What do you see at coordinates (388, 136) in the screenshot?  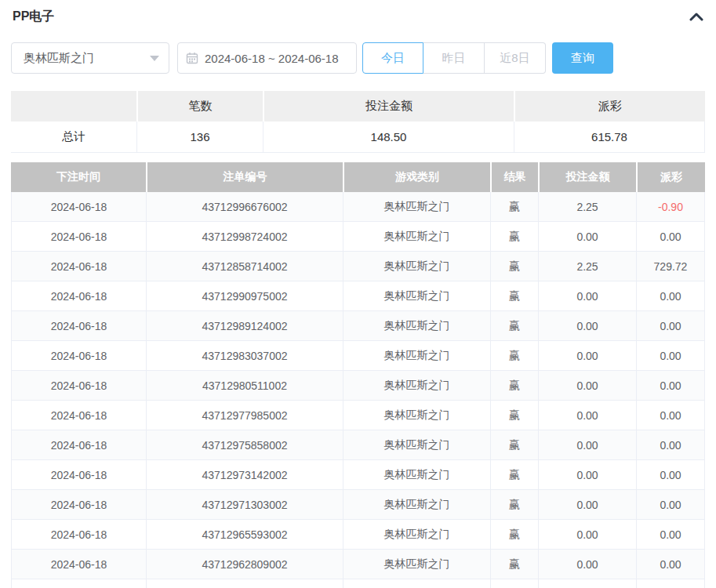 I see `summary-total-bet-amount: 148.50` at bounding box center [388, 136].